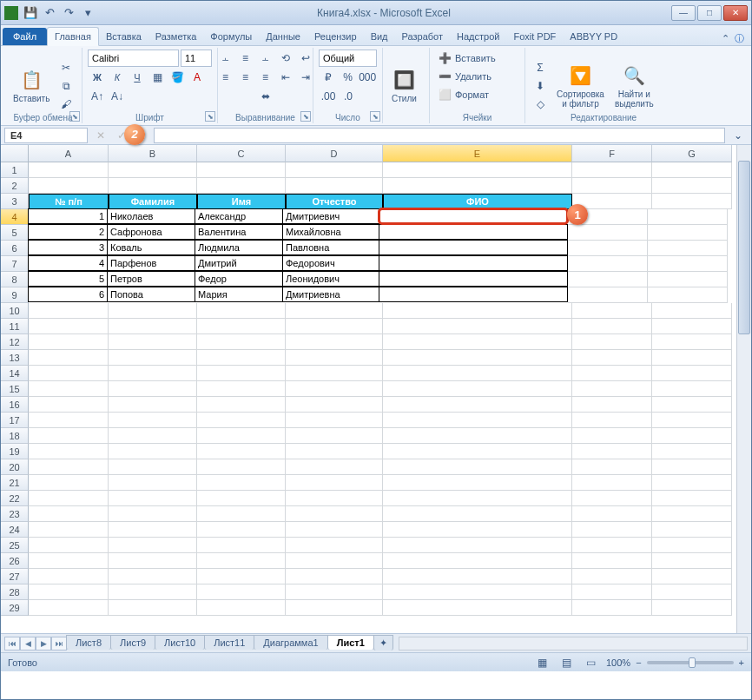 The height and width of the screenshot is (700, 752). What do you see at coordinates (97, 96) in the screenshot?
I see `grow-font: A↑` at bounding box center [97, 96].